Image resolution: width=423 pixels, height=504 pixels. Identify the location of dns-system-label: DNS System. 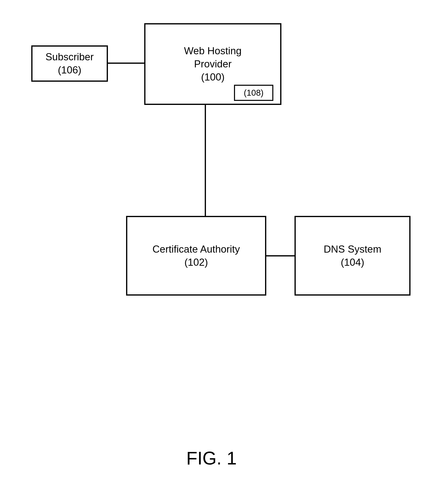
(352, 249).